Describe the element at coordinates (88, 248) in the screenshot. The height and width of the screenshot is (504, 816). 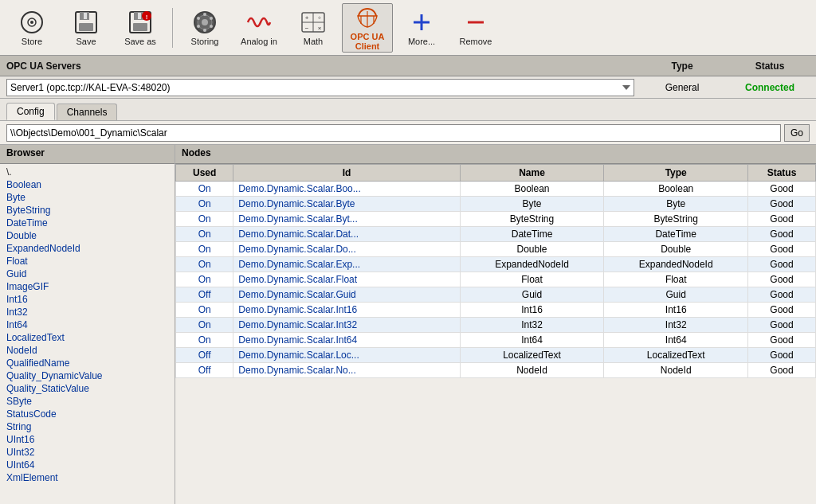
I see `browser-item: ExpandedNodeId` at that location.